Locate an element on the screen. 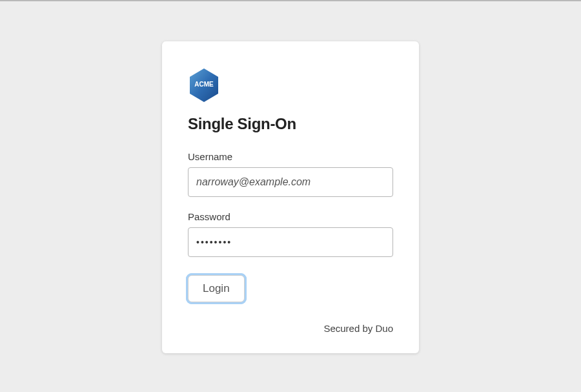 Image resolution: width=581 pixels, height=392 pixels. password-label: Password is located at coordinates (290, 217).